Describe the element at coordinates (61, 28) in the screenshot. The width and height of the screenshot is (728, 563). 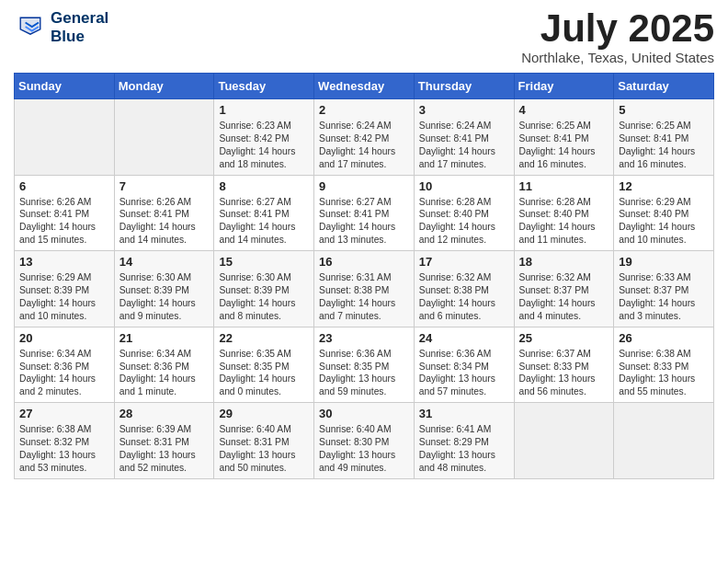
I see `logo: General Blue` at that location.